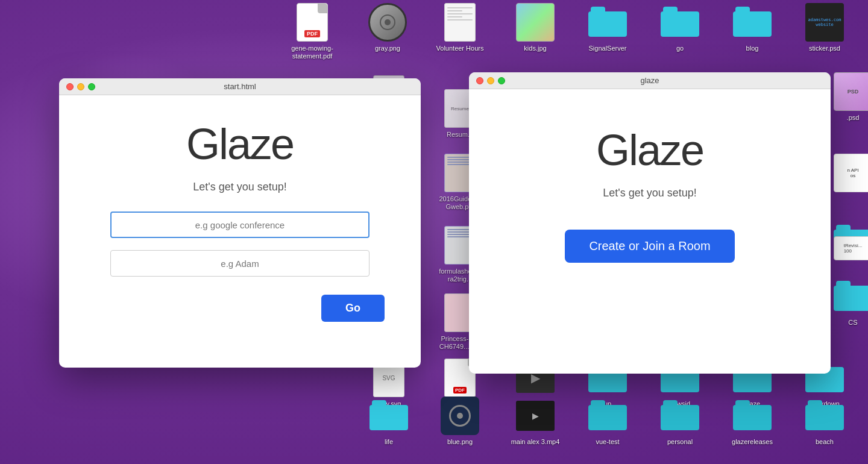  What do you see at coordinates (535, 28) in the screenshot?
I see `icon-kids-jpg: kids.jpg` at bounding box center [535, 28].